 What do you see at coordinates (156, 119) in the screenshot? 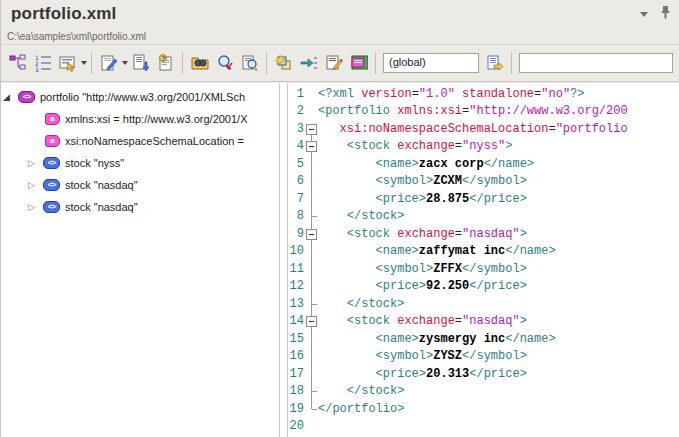
I see `tree-row-label: xmlns:xsi = http://www.w3.org/2001/X` at bounding box center [156, 119].